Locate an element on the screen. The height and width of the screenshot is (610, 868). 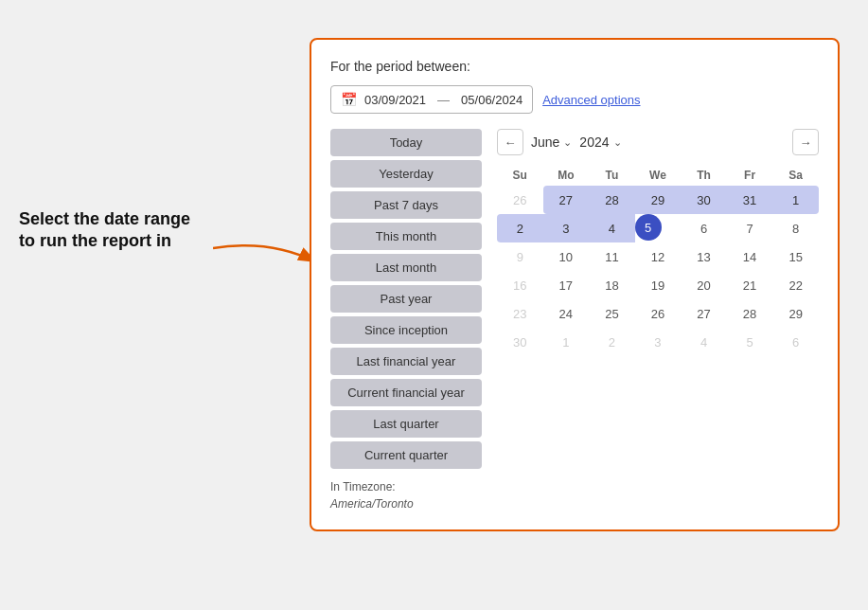
calendar-nav-right: → is located at coordinates (806, 142).